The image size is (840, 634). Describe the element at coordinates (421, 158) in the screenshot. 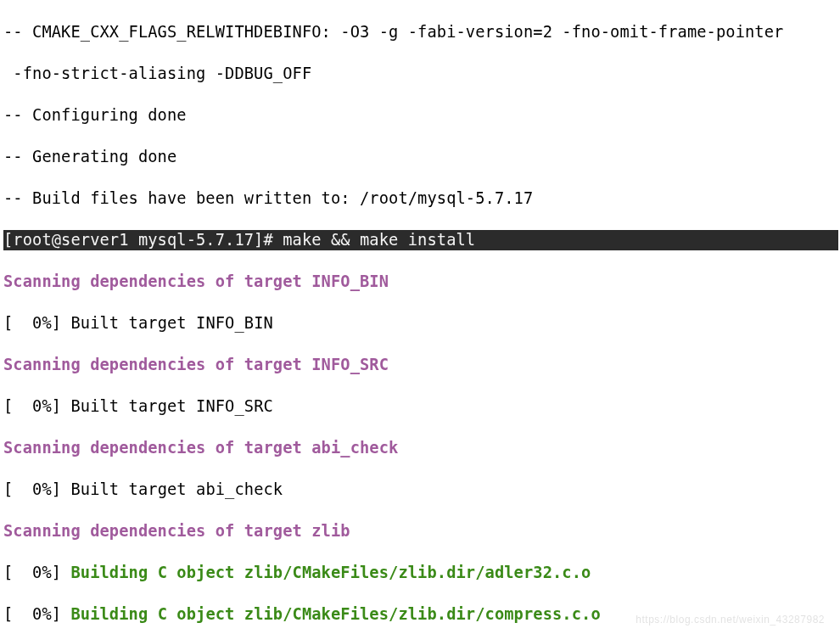

I see `cmake-status-line: -- Generating done` at that location.